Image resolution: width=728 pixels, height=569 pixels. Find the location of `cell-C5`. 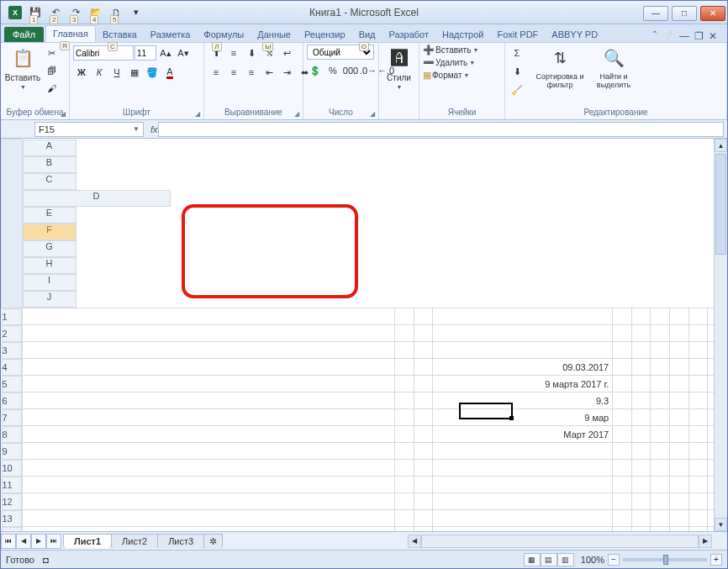

cell-C5 is located at coordinates (424, 384).